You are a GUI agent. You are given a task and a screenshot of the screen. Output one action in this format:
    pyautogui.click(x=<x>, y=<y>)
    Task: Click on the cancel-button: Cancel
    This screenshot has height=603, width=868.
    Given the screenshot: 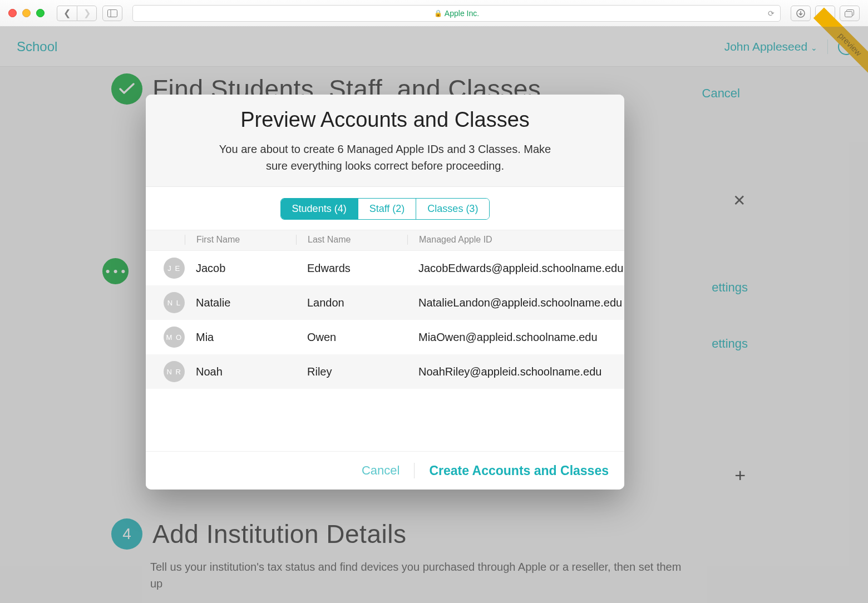 What is the action you would take?
    pyautogui.click(x=381, y=471)
    